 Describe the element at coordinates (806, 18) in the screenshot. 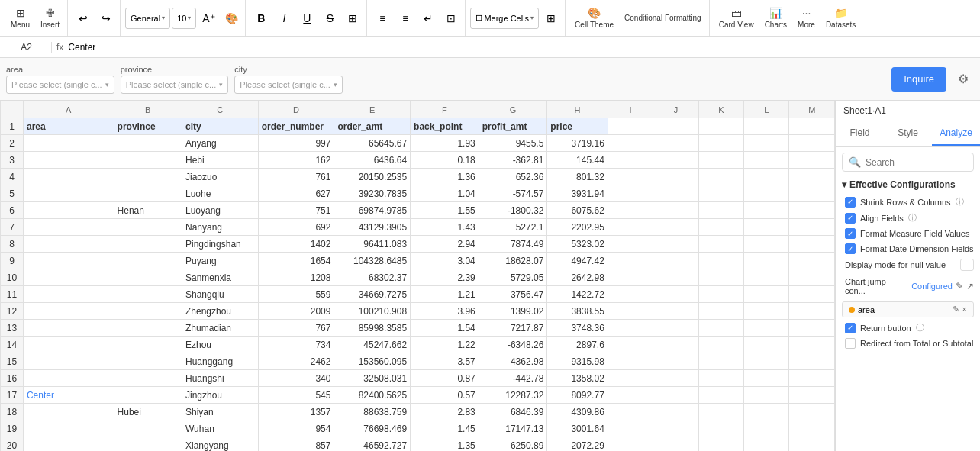

I see `more-button: ··· More` at that location.